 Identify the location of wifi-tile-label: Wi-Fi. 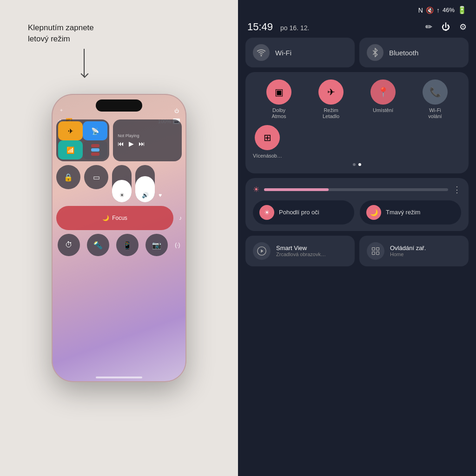
(284, 53).